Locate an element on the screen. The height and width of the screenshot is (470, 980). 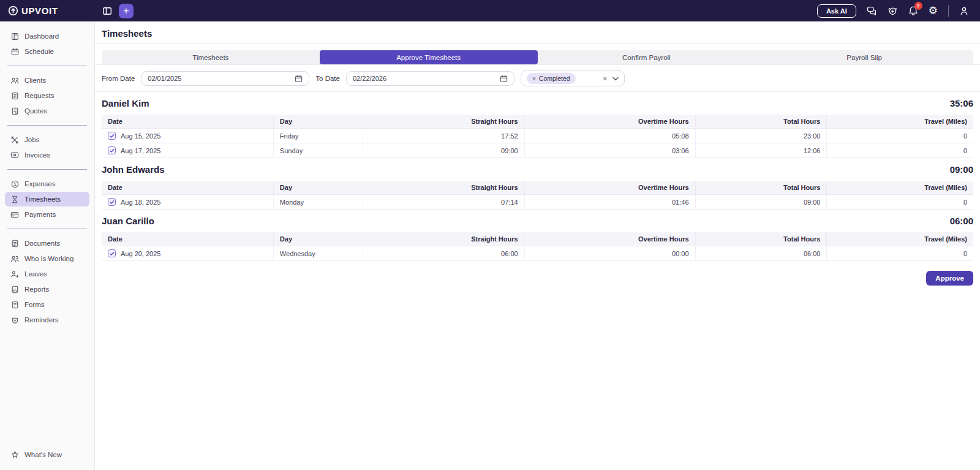
sidebar-divider is located at coordinates (47, 229).